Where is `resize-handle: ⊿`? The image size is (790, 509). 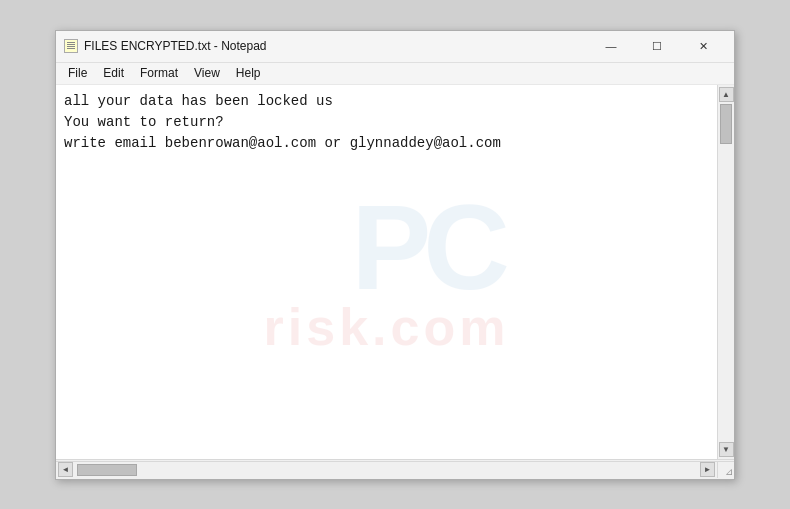 resize-handle: ⊿ is located at coordinates (726, 470).